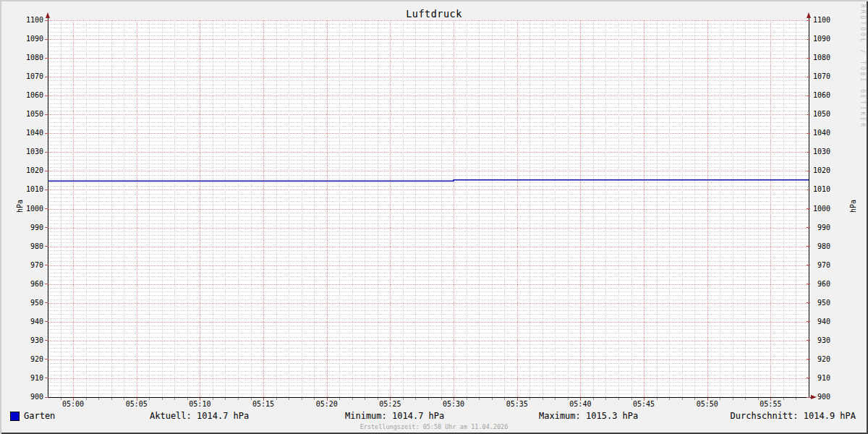 The width and height of the screenshot is (868, 434). Describe the element at coordinates (29, 378) in the screenshot. I see `y-axis-tick-label-left: 910` at that location.